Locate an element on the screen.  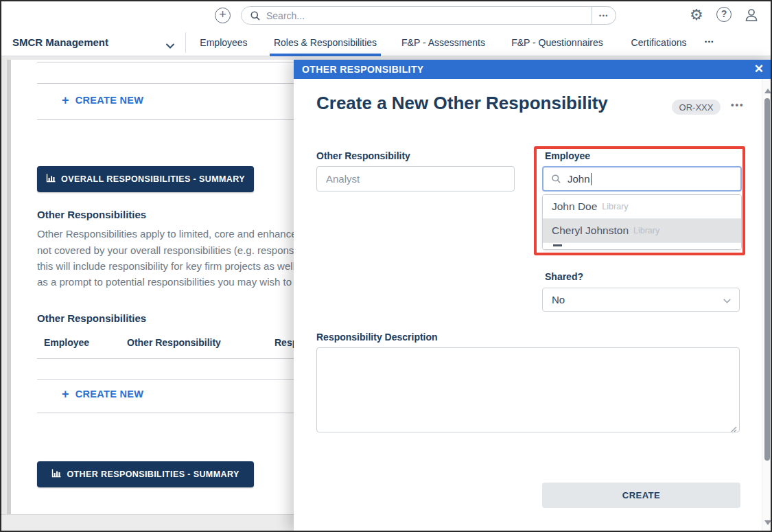
panel-header-title: OTHER RESPONSIBILITY is located at coordinates (363, 69).